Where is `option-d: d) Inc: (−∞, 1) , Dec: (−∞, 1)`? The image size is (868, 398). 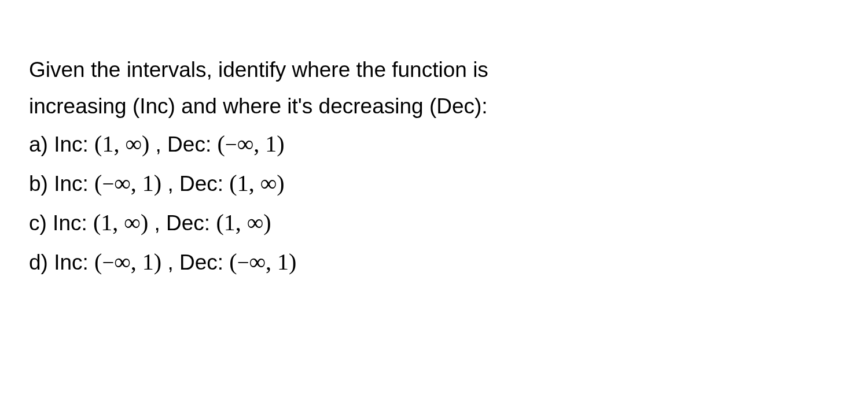 option-d: d) Inc: (−∞, 1) , Dec: (−∞, 1) is located at coordinates (434, 262).